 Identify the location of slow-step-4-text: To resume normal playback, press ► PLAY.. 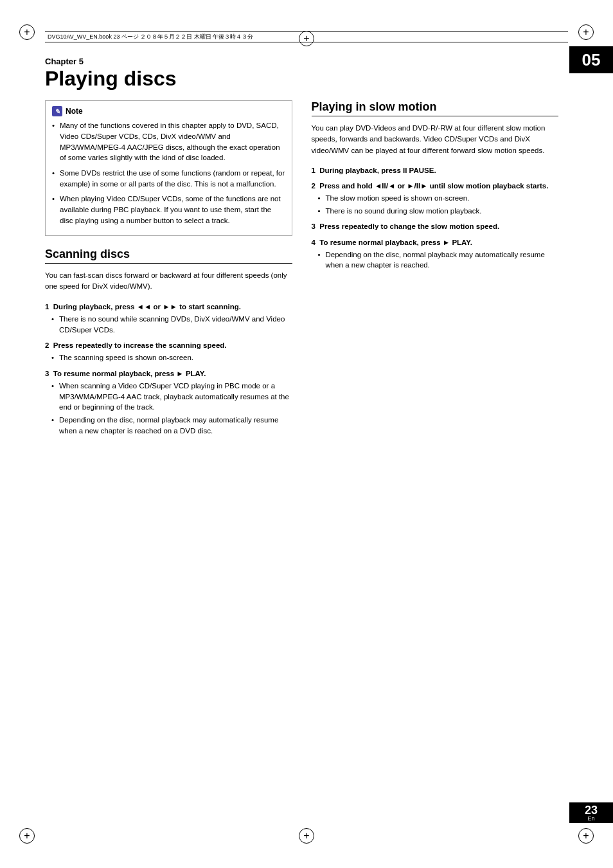
(396, 242).